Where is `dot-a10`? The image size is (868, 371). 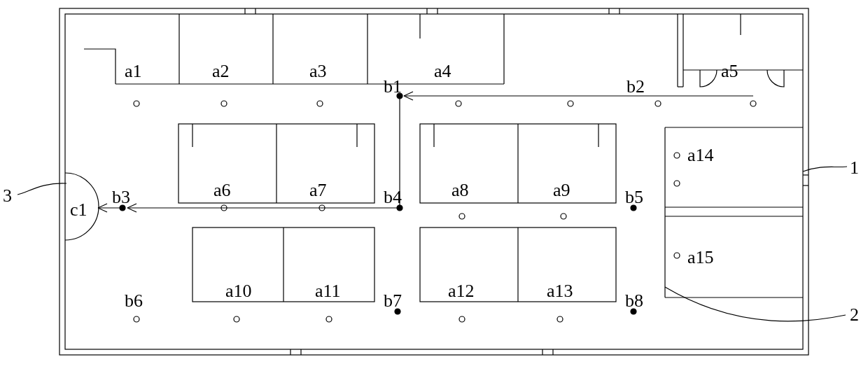 dot-a10 is located at coordinates (237, 319).